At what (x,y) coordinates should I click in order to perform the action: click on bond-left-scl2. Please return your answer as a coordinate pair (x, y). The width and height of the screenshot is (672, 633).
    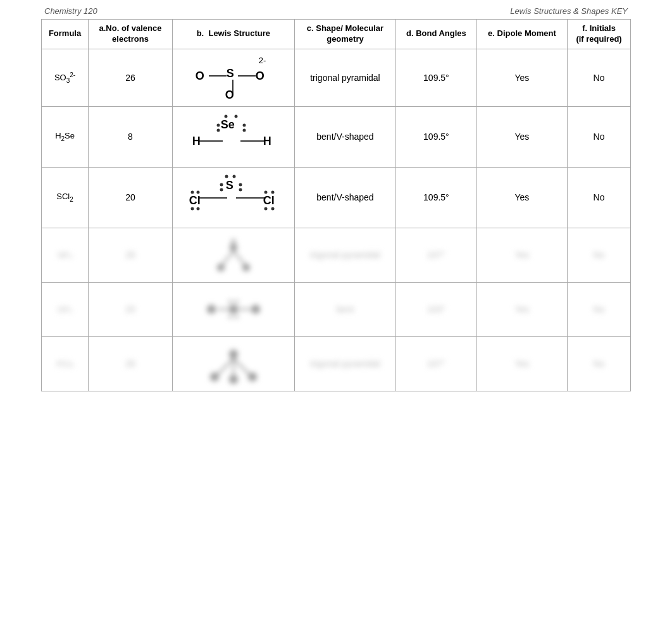
    Looking at the image, I should click on (213, 199).